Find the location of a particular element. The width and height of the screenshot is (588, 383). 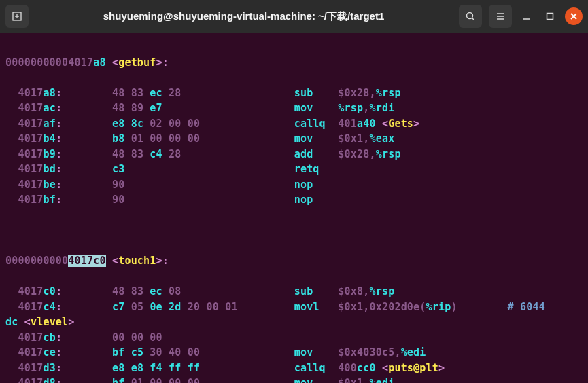

disasm-line: 4017be: 90 nop is located at coordinates (294, 185).